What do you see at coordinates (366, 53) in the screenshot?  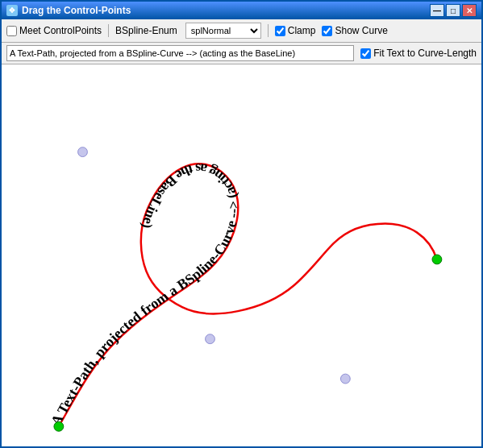 I see `fit-text-checkbox` at bounding box center [366, 53].